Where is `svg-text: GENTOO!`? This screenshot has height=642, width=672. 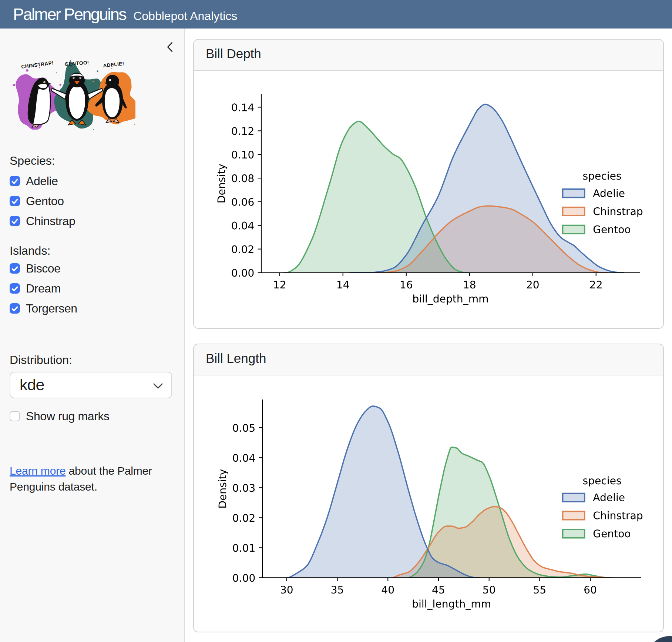
svg-text: GENTOO! is located at coordinates (77, 63).